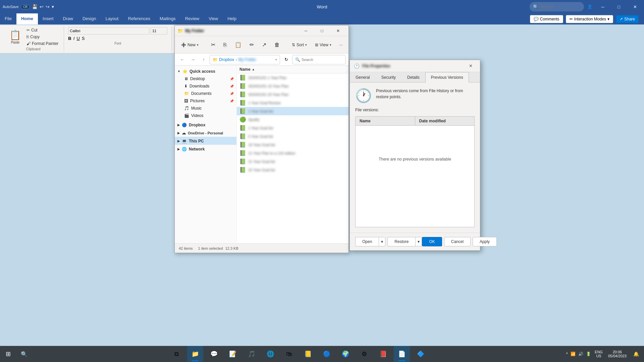 The image size is (644, 362). What do you see at coordinates (292, 136) in the screenshot?
I see `file-row-7: 📗 5 Year Goal list` at bounding box center [292, 136].